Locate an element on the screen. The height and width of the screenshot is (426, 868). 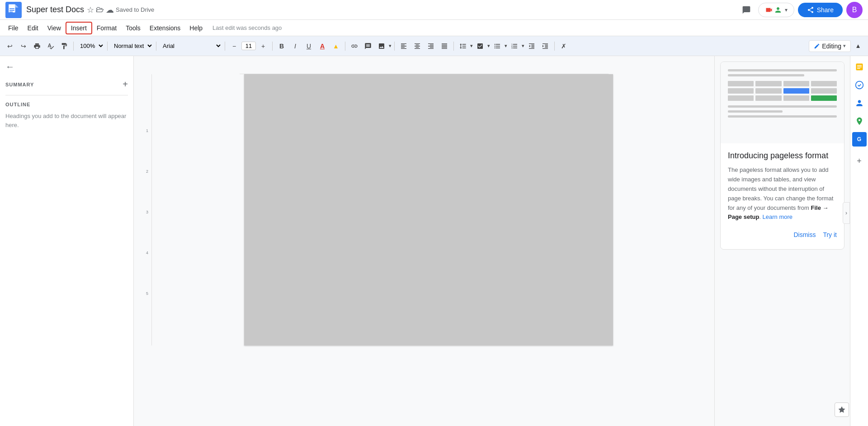
menu-tools: Tools is located at coordinates (133, 28).